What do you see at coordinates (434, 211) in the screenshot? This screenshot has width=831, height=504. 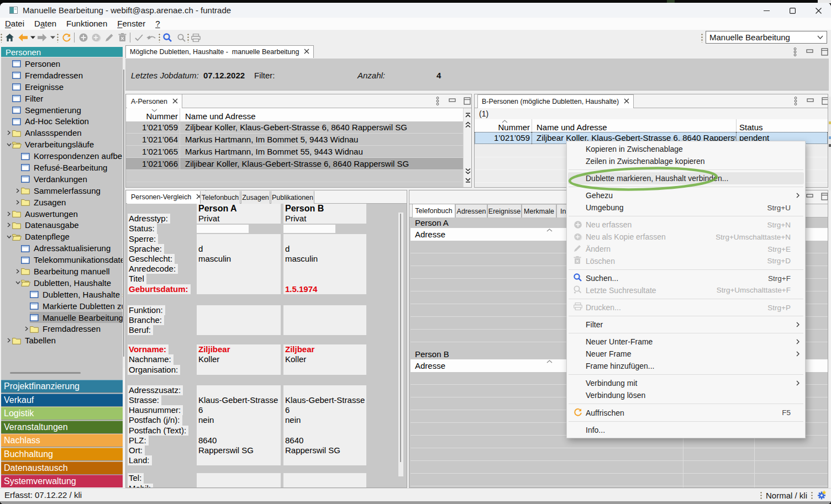 I see `tab-telefonbuch-detail: Telefonbuch` at bounding box center [434, 211].